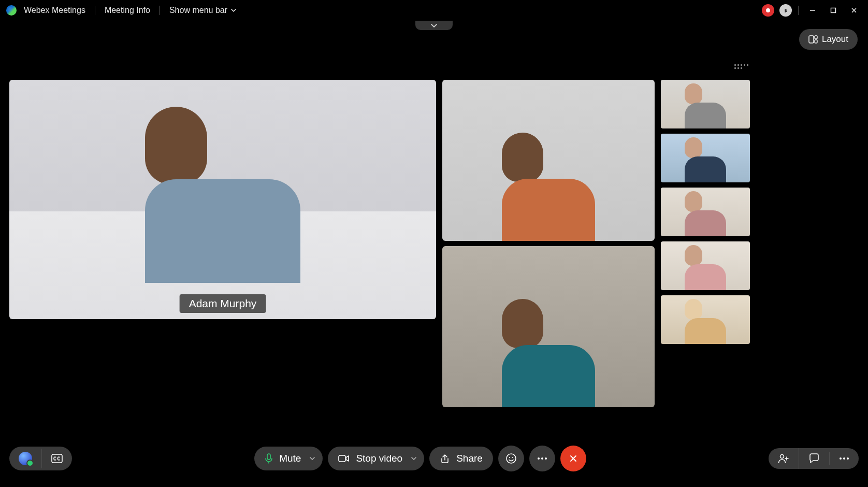  I want to click on controls-center: Mute Stop video Share, so click(421, 459).